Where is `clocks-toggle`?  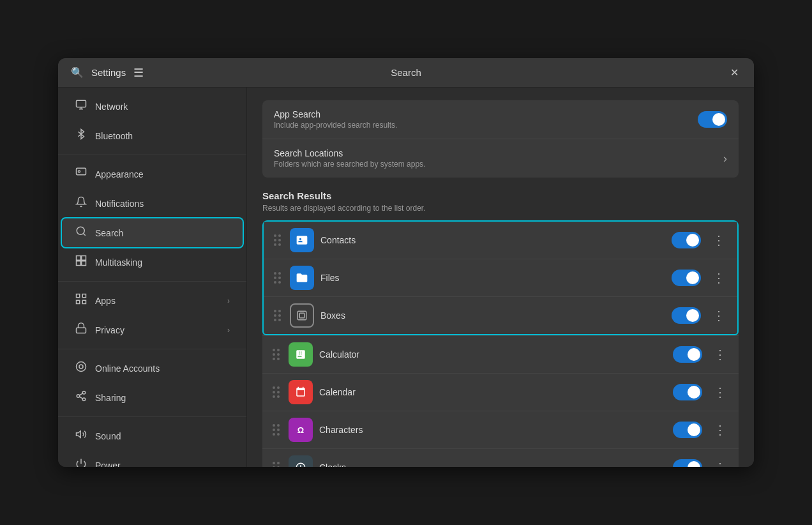
clocks-toggle is located at coordinates (688, 463).